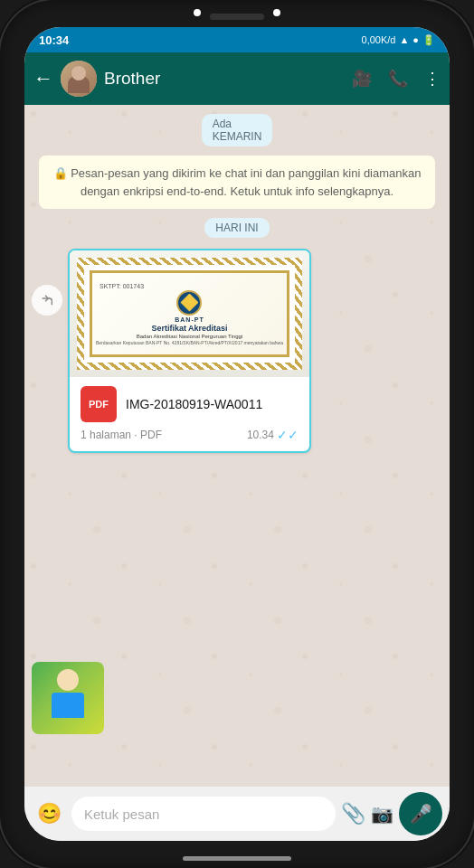 The width and height of the screenshot is (474, 868). I want to click on nav-dots, so click(237, 13).